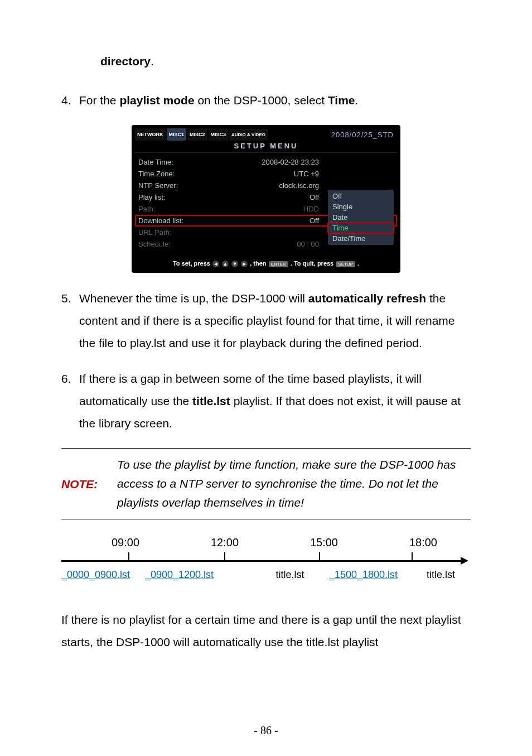  I want to click on tab-audio-video: AUDIO & VIDEO, so click(249, 135).